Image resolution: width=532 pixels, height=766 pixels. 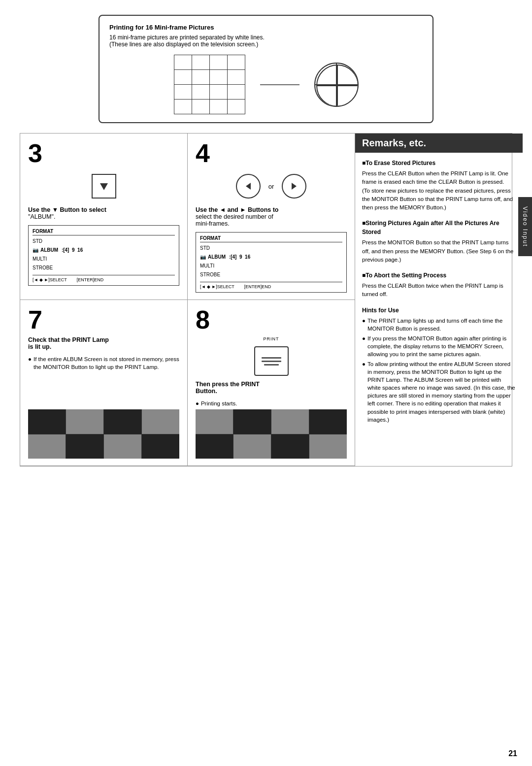 What do you see at coordinates (271, 339) in the screenshot?
I see `print-label: PRINT` at bounding box center [271, 339].